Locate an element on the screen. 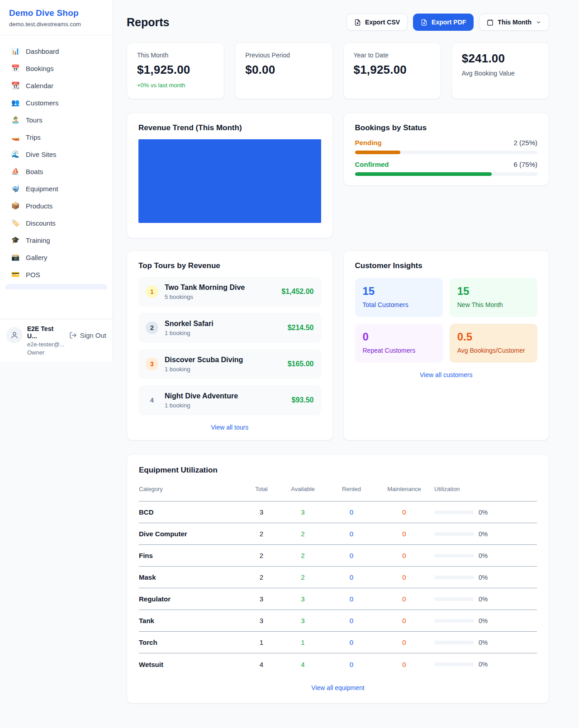  rank-badge: 3 is located at coordinates (152, 364).